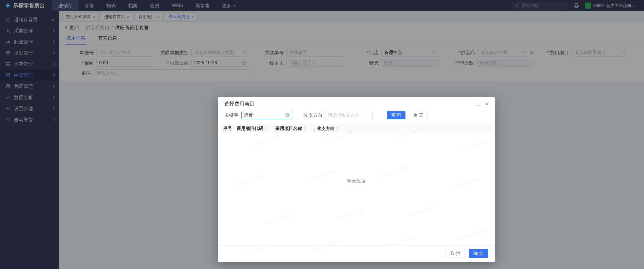  Describe the element at coordinates (356, 114) in the screenshot. I see `dialog-filter-row: 关键字 × 收支方向 请选择收支方向 查 询 重 置` at that location.